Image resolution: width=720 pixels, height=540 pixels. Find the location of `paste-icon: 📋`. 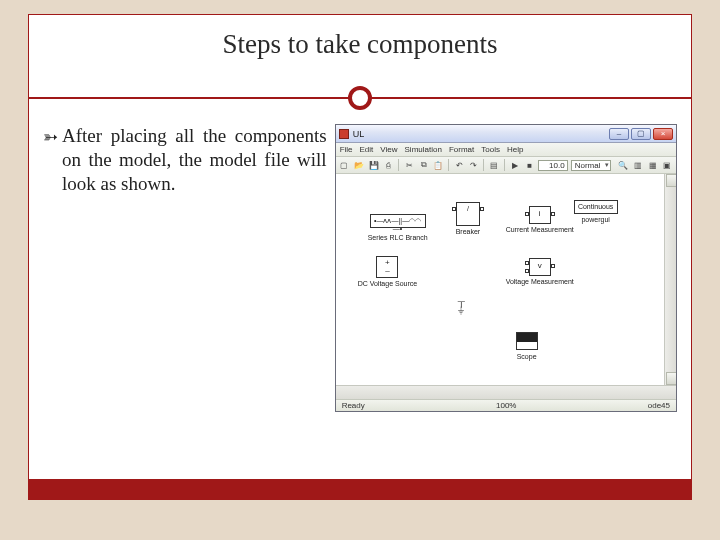

paste-icon: 📋 is located at coordinates (439, 165).